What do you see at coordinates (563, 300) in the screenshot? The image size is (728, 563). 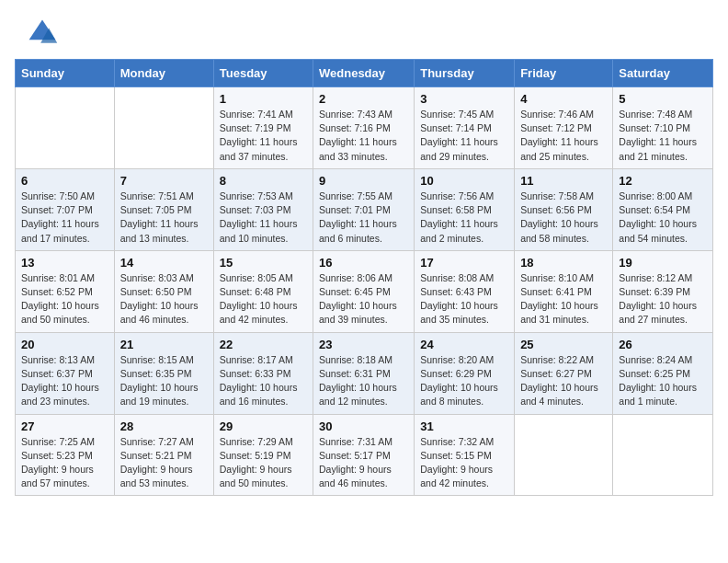 I see `day-detail: Sunrise: 8:10 AM Sunset: 6:41 PM Dayligh…` at bounding box center [563, 300].